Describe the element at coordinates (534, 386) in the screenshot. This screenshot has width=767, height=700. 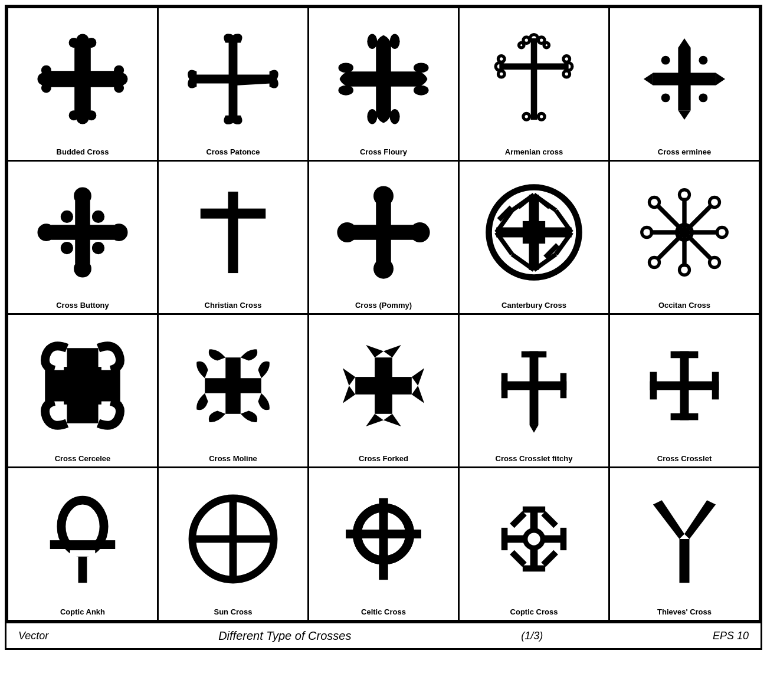
I see `symbol-cross-crosslet-fitchy` at that location.